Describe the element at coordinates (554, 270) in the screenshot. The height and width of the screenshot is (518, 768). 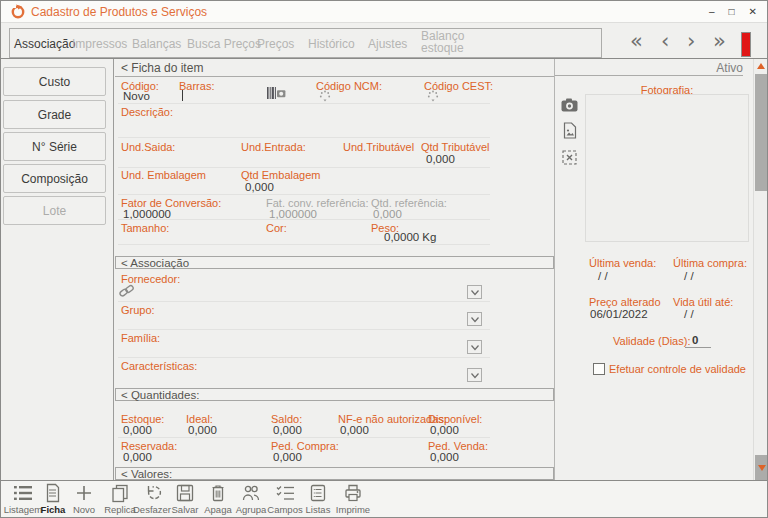
I see `panel-divider` at that location.